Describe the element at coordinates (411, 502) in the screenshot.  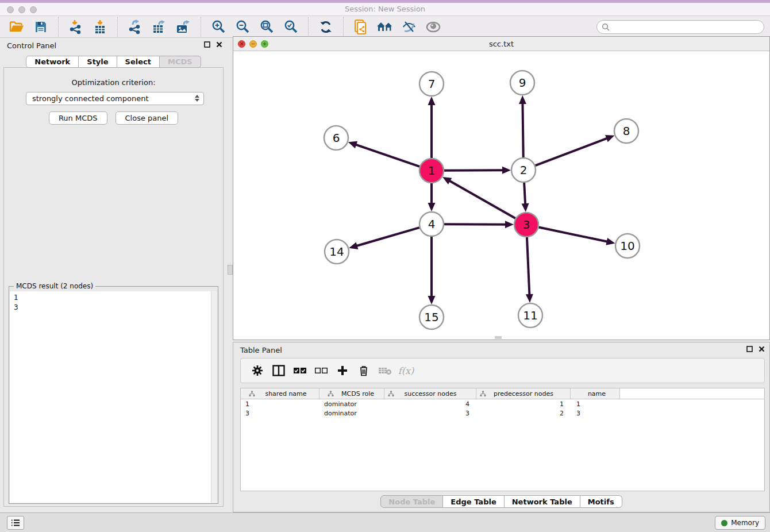
I see `tab-node-table: Node Table` at that location.